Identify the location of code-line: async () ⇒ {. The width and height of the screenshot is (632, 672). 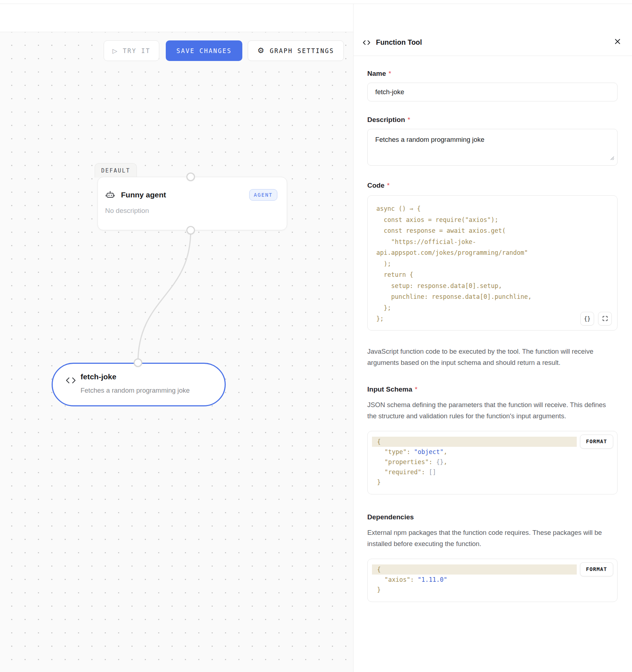
(493, 209).